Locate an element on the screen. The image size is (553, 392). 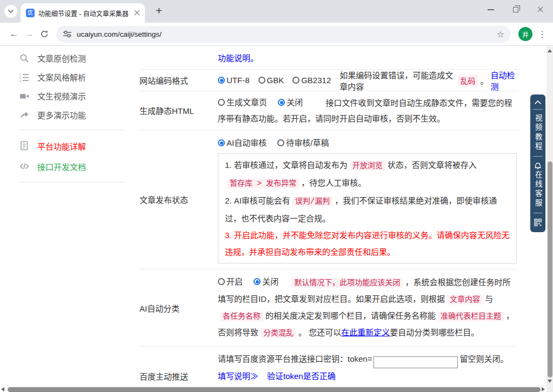
scroll-up-arrow is located at coordinates (550, 51).